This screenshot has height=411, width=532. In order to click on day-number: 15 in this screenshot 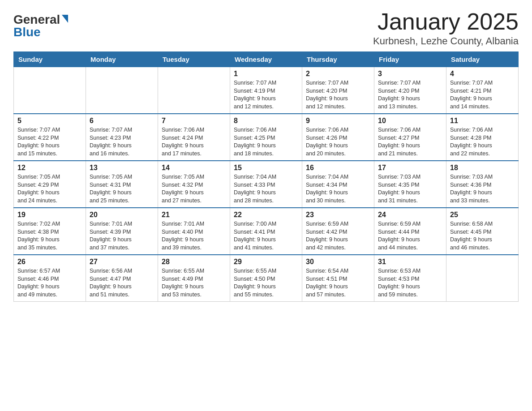, I will do `click(266, 168)`.